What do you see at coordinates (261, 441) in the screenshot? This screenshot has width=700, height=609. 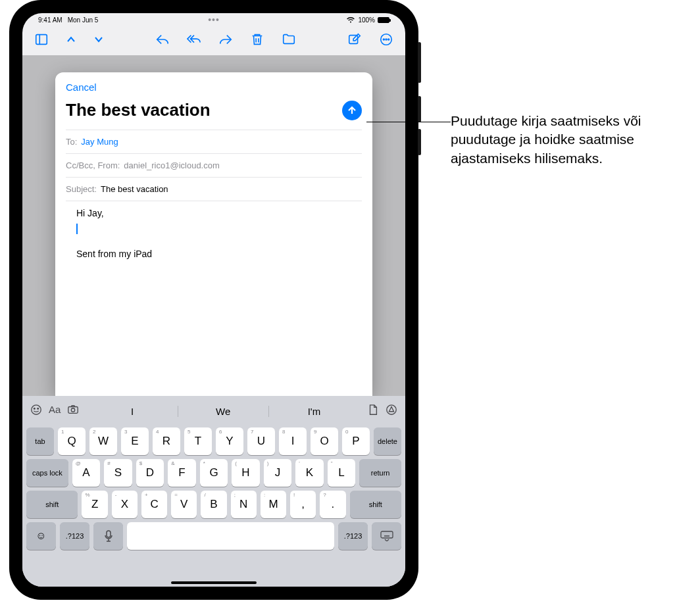 I see `key-u: 7U` at bounding box center [261, 441].